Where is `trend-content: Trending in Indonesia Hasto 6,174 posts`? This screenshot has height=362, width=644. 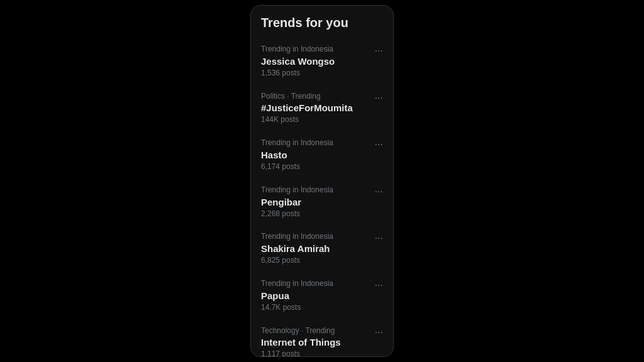
trend-content: Trending in Indonesia Hasto 6,174 posts is located at coordinates (316, 155).